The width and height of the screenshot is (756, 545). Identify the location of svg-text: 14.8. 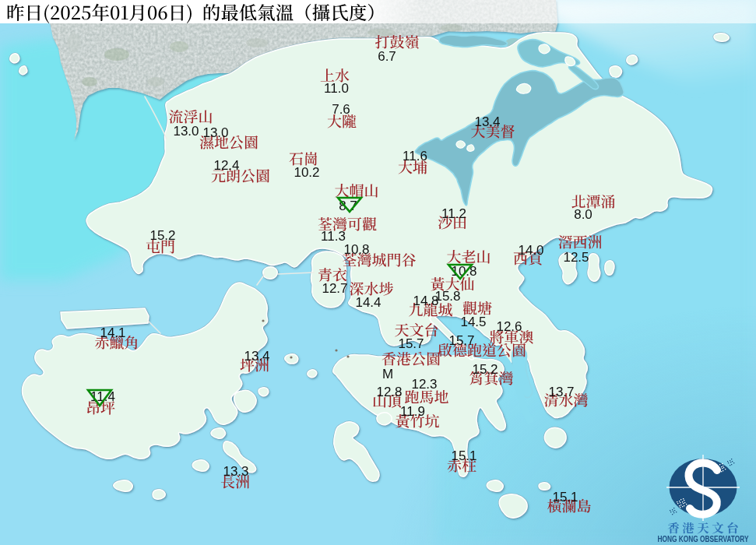
(425, 301).